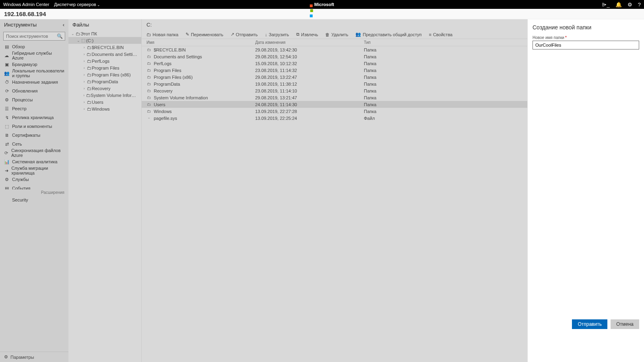 The image size is (644, 362). Describe the element at coordinates (60, 36) in the screenshot. I see `search-icon: 🔍` at that location.